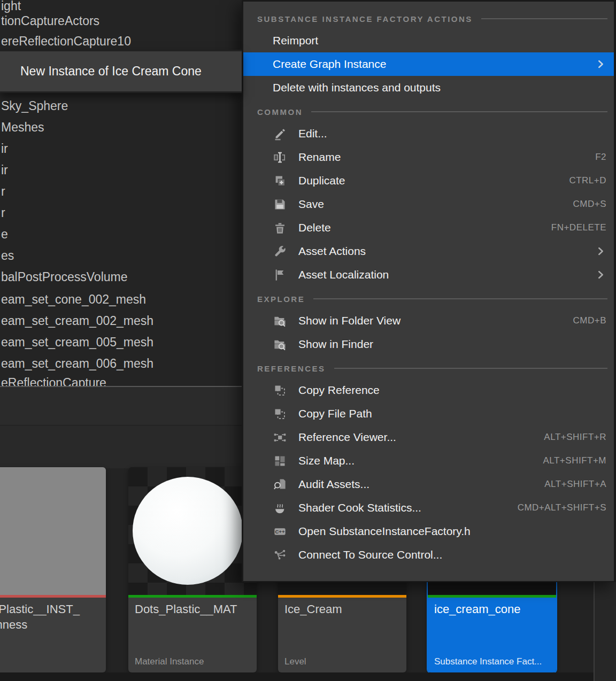 This screenshot has width=616, height=681. What do you see at coordinates (53, 635) in the screenshot?
I see `asset-label-area: ts_Plastic__INST_ ughness ture` at bounding box center [53, 635].